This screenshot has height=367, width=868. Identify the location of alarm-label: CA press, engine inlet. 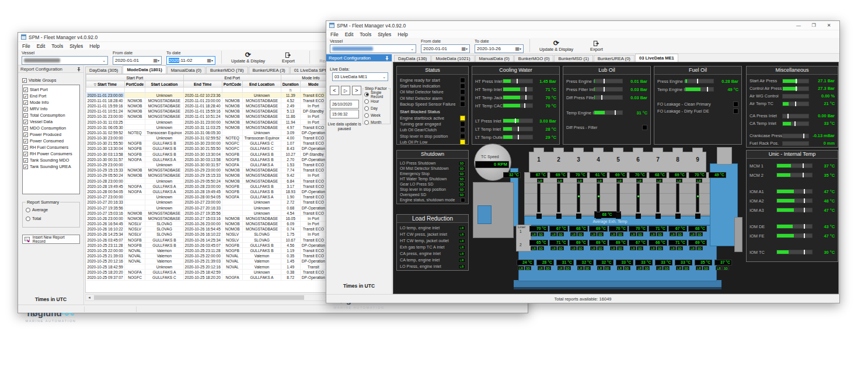
(420, 253).